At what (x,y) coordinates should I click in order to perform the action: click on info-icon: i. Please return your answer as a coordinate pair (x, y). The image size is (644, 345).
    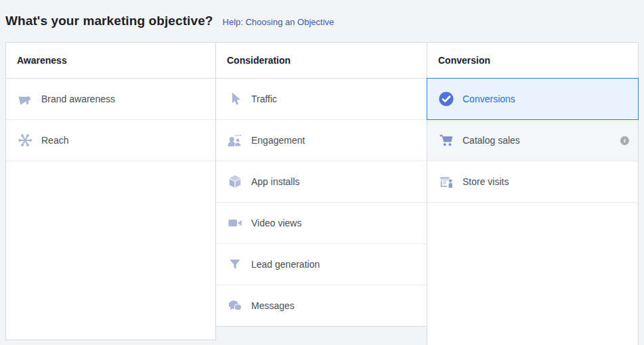
    Looking at the image, I should click on (624, 141).